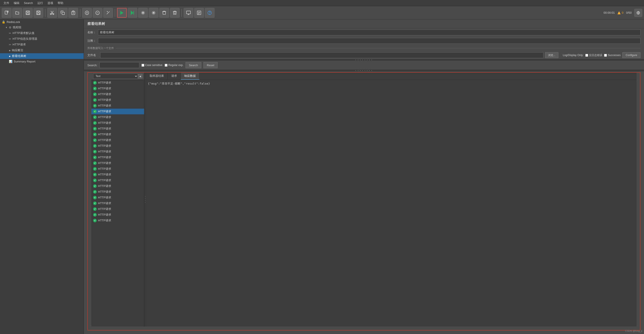 Image resolution: width=644 pixels, height=334 pixels. Describe the element at coordinates (140, 76) in the screenshot. I see `collapse-button: ◀` at that location.